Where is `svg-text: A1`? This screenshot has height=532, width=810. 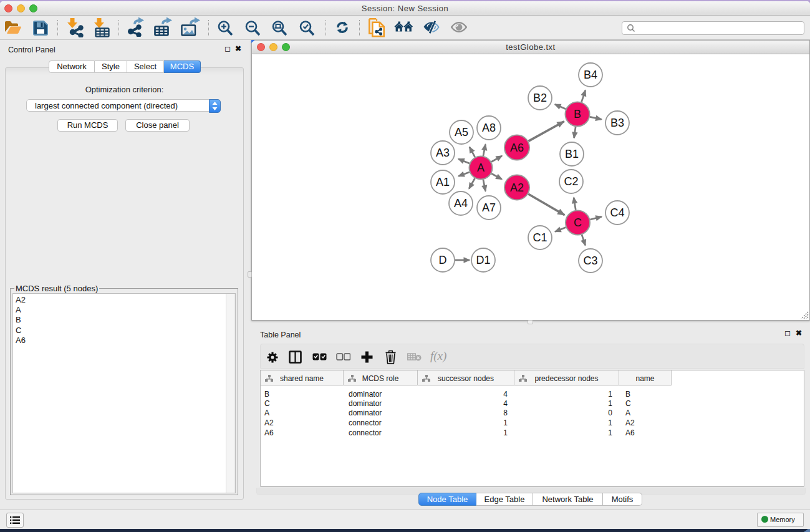 svg-text: A1 is located at coordinates (443, 182).